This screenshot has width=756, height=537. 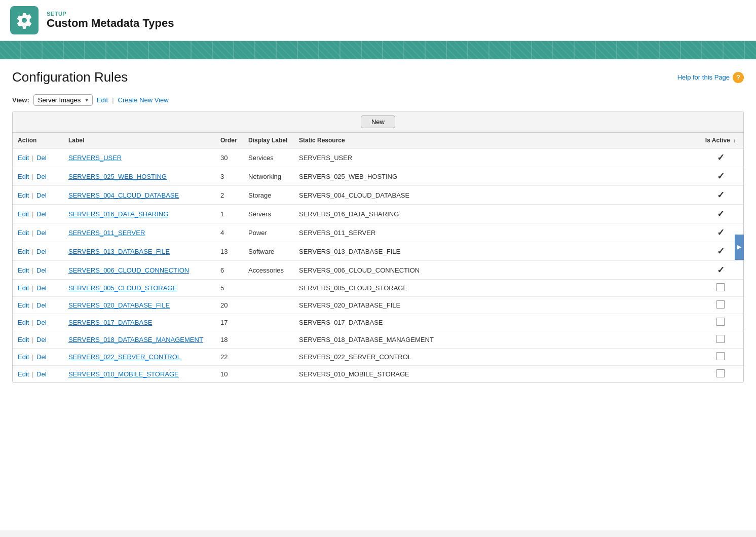 I want to click on order-cell: 6, so click(x=229, y=271).